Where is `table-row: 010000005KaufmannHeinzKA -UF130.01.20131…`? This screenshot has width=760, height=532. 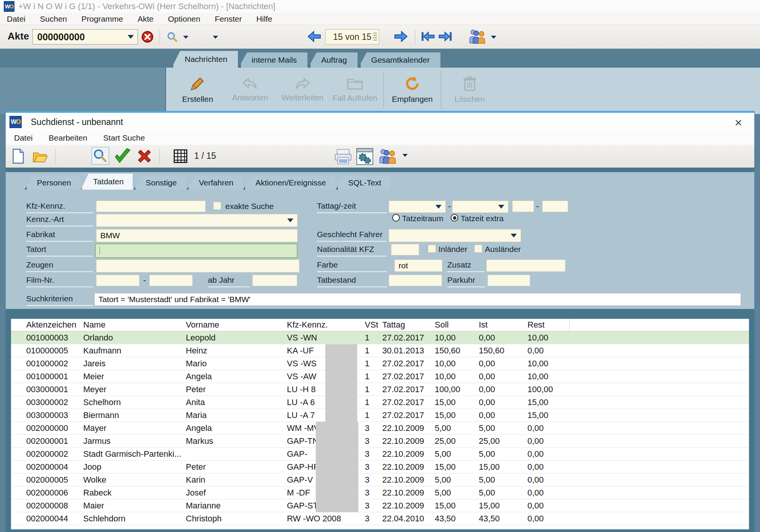
table-row: 010000005KaufmannHeinzKA -UF130.01.20131… is located at coordinates (380, 351).